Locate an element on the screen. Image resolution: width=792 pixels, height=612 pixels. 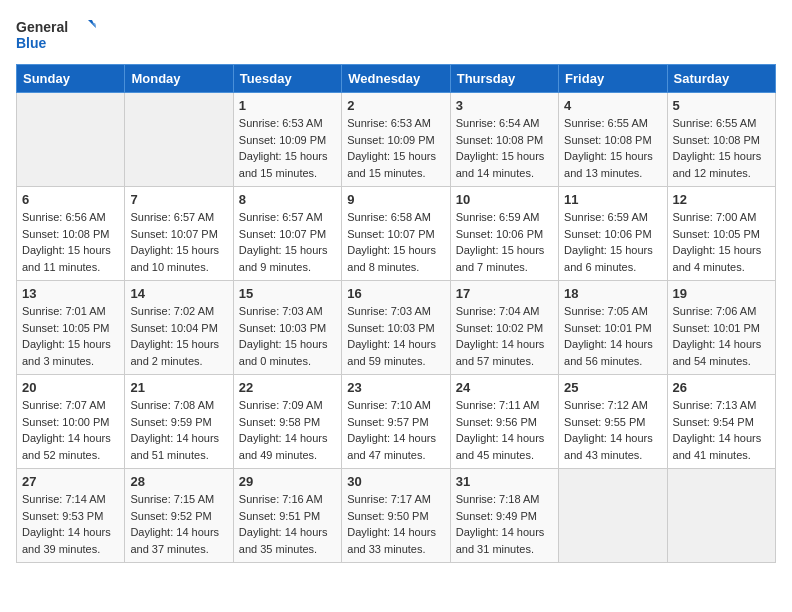
calendar-cell: 11Sunrise: 6:59 AMSunset: 10:06 PMDaylig… is located at coordinates (613, 234).